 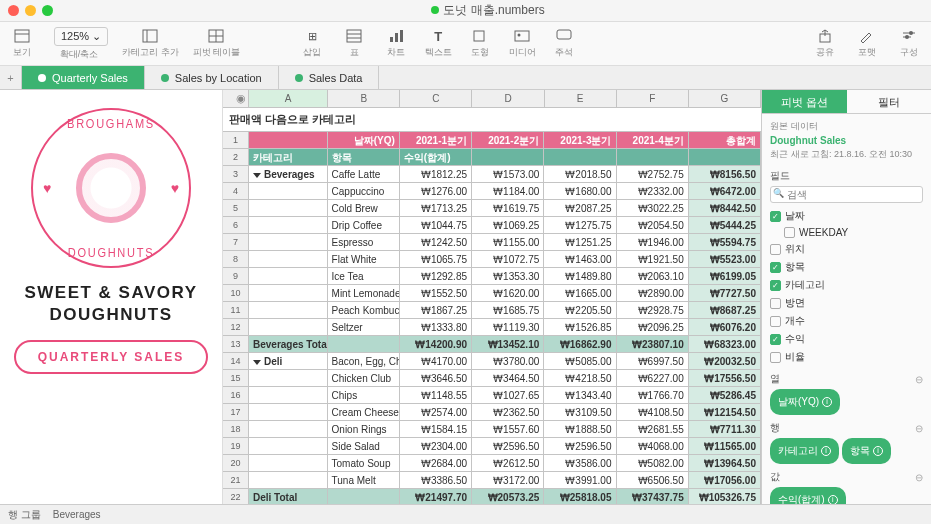 I want to click on table-row: 10Mint Lemonade₩1552.50₩1620.00₩1665.00₩…, so click(x=492, y=294).